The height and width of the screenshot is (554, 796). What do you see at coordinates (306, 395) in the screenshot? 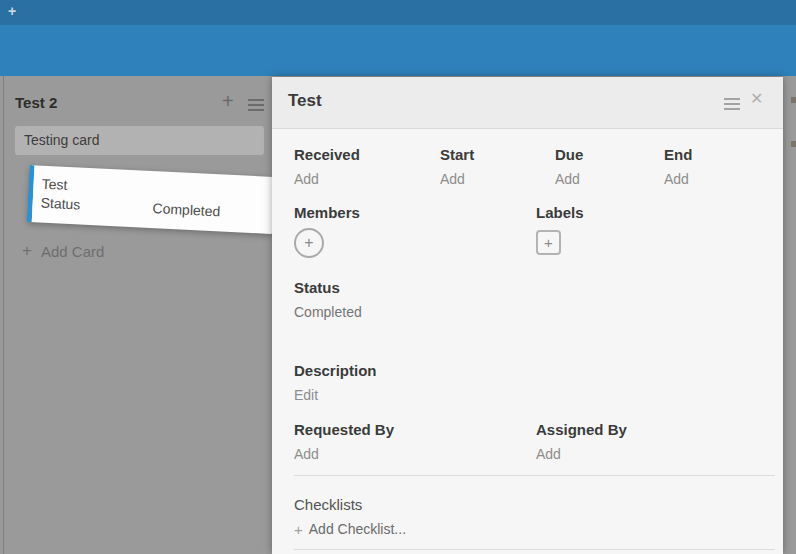
I see `description-edit-link: Edit` at bounding box center [306, 395].